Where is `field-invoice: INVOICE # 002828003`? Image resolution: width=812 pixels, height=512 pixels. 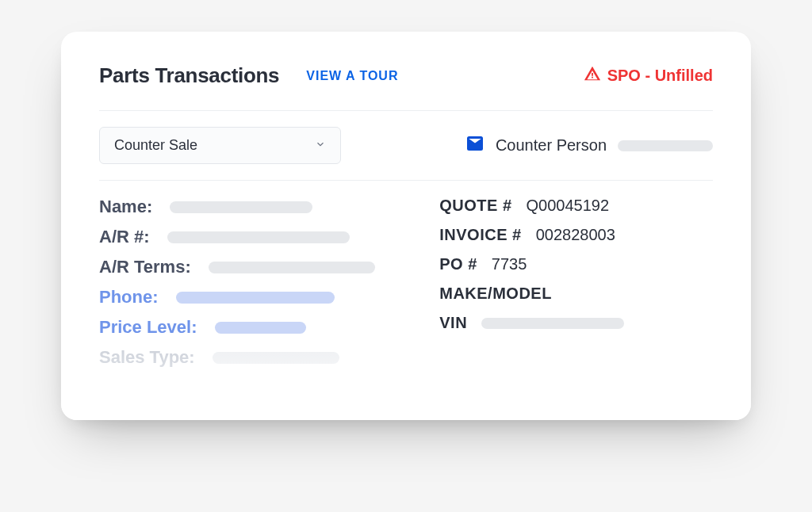 field-invoice: INVOICE # 002828003 is located at coordinates (576, 235).